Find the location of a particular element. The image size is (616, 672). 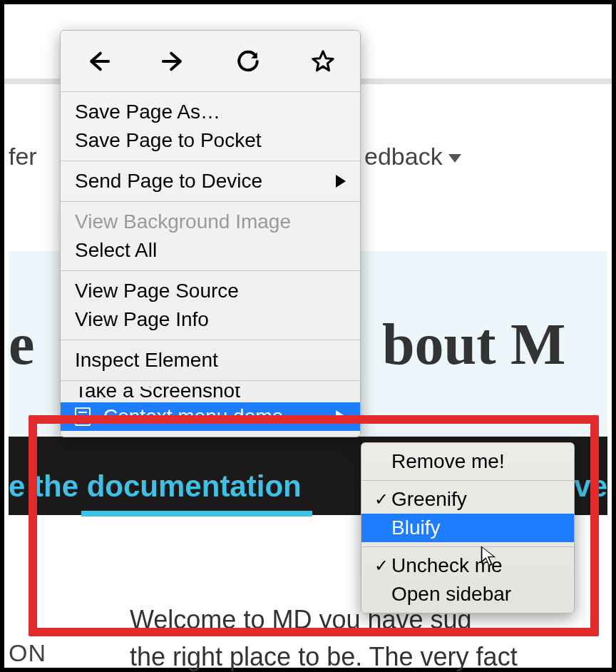

menu-item-save-to-pocket: Save Page to Pocket is located at coordinates (210, 141).